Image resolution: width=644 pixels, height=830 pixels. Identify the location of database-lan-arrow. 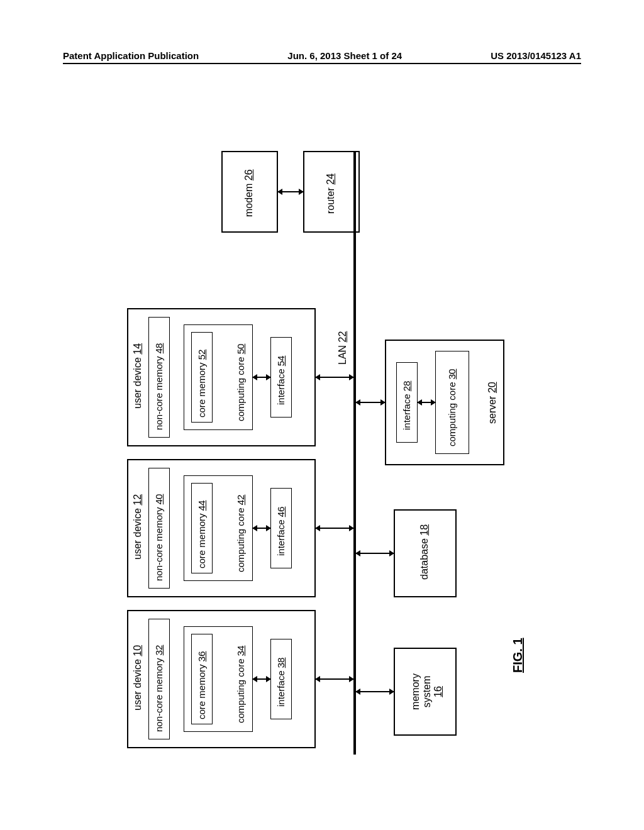
(375, 553).